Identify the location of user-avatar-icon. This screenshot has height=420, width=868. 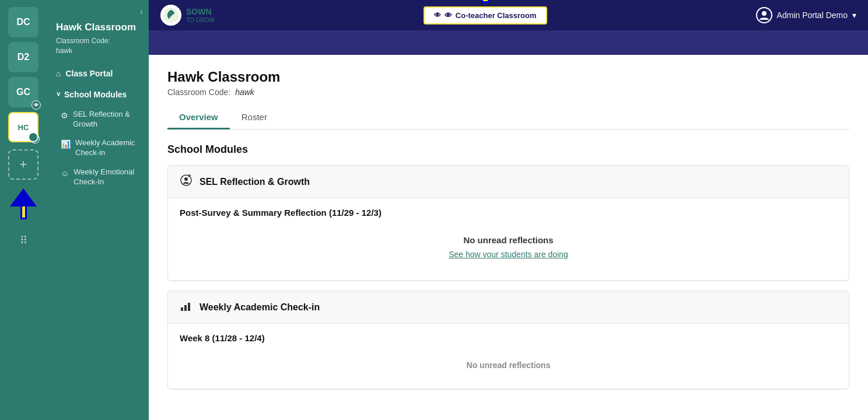
(764, 15).